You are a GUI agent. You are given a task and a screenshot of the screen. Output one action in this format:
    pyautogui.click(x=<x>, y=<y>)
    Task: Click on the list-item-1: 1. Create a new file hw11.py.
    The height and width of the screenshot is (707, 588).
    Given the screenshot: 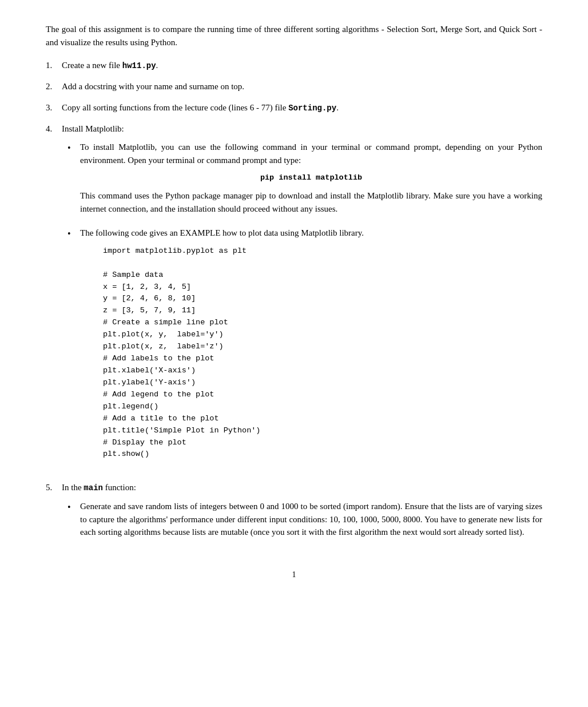 What is the action you would take?
    pyautogui.click(x=294, y=65)
    